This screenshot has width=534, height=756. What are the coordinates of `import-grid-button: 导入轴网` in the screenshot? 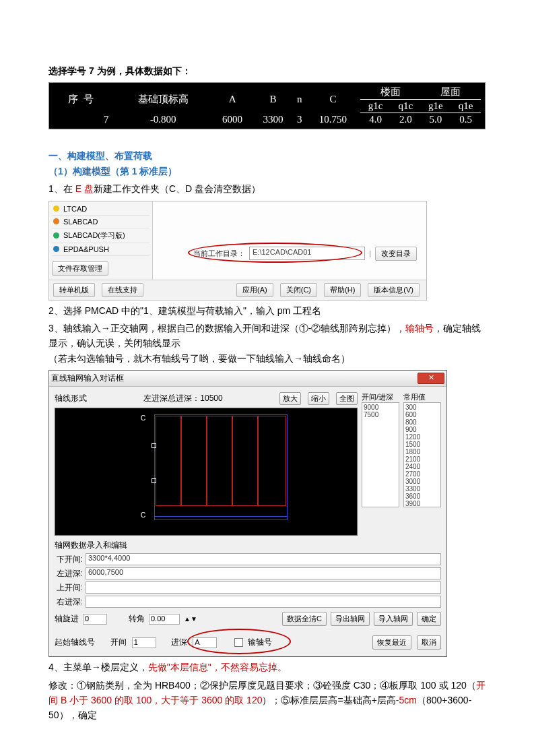 It's located at (393, 619).